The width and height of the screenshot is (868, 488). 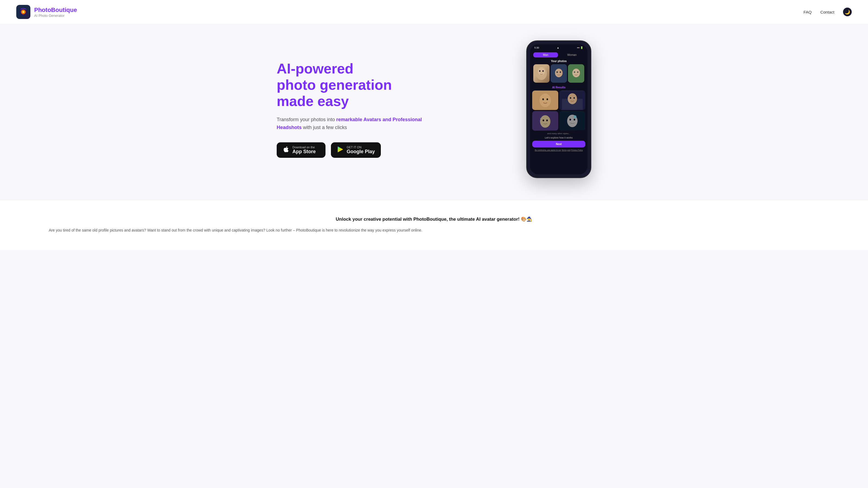 What do you see at coordinates (434, 230) in the screenshot?
I see `bottom-description: Are you tired of the same old profile pi…` at bounding box center [434, 230].